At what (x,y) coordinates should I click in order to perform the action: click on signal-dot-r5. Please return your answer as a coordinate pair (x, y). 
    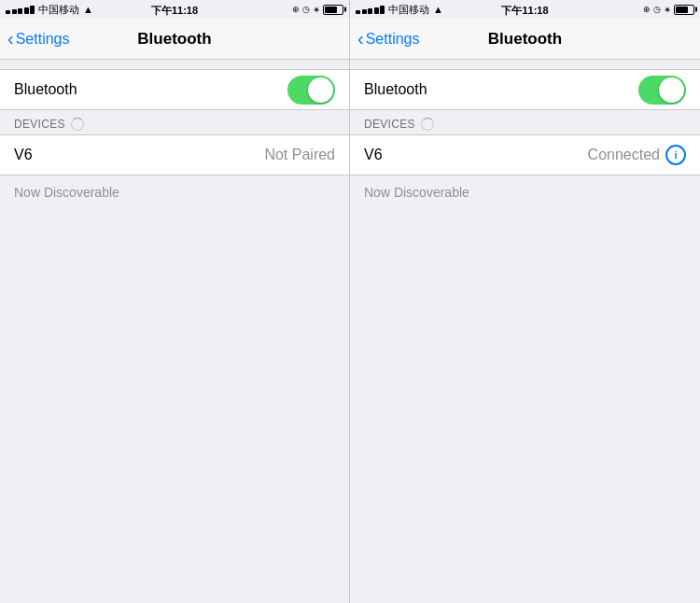
    Looking at the image, I should click on (383, 9).